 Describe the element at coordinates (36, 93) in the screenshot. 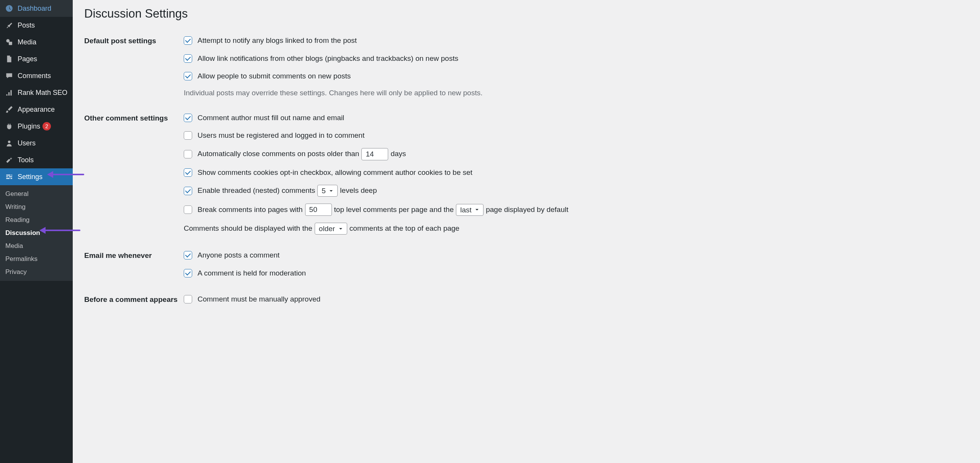

I see `sidebar-item-rankmath: Rank Math SEO` at that location.